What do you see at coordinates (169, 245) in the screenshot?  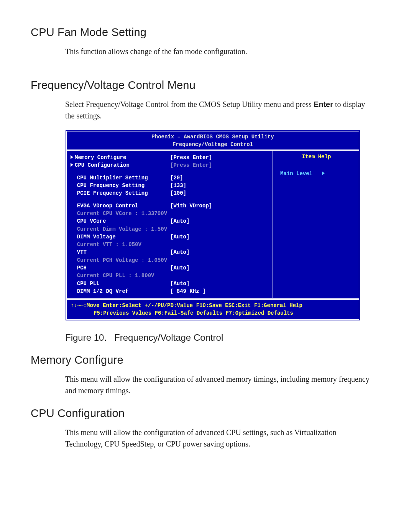 I see `bios-row: Current VTT : 1.050V` at bounding box center [169, 245].